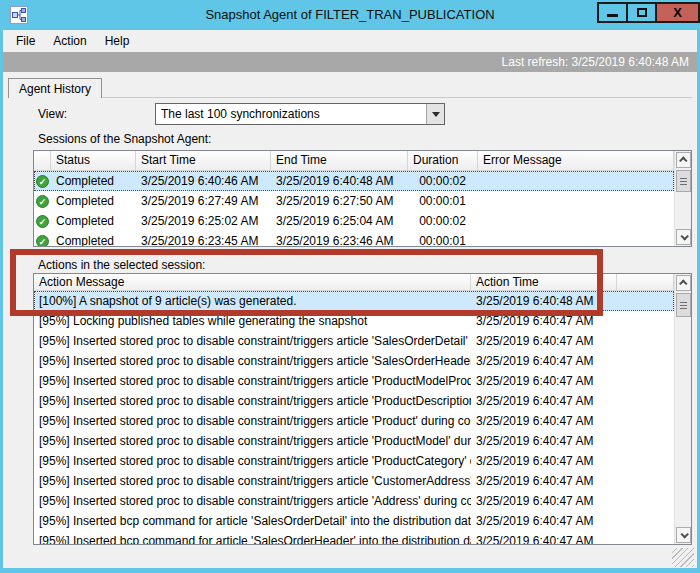 The height and width of the screenshot is (573, 700). What do you see at coordinates (354, 238) in the screenshot?
I see `session-row: ✓ Completed 3/25/2019 6:23:45 AM 3/25/20…` at bounding box center [354, 238].